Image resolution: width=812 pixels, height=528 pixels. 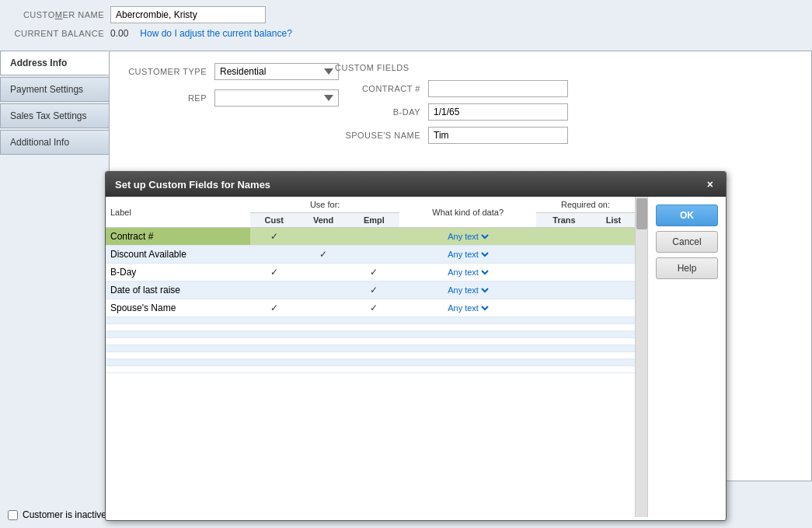 What do you see at coordinates (370, 255) in the screenshot?
I see `table-row: Discount Available ✓ Any text` at bounding box center [370, 255].